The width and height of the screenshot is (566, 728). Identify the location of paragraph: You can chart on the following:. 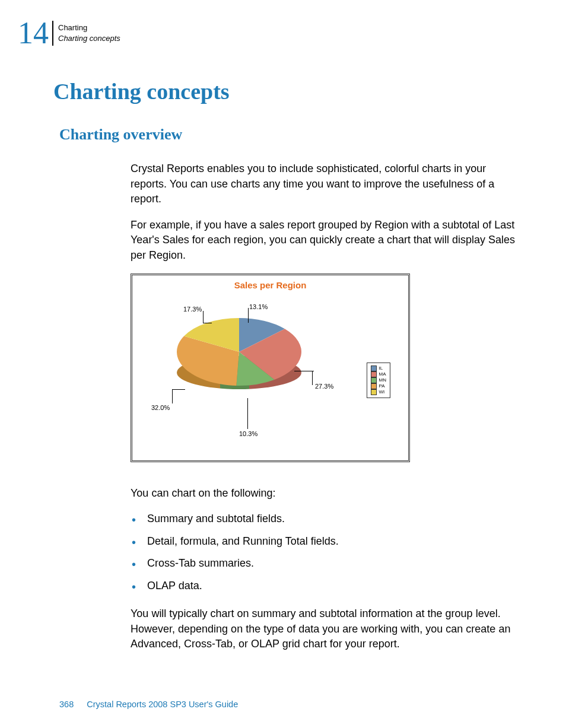
(327, 494).